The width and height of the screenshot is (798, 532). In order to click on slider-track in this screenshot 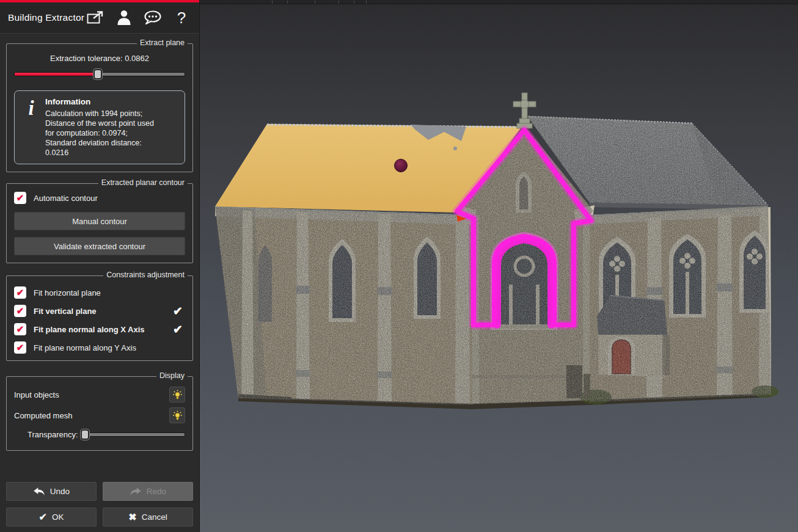, I will do `click(134, 435)`.